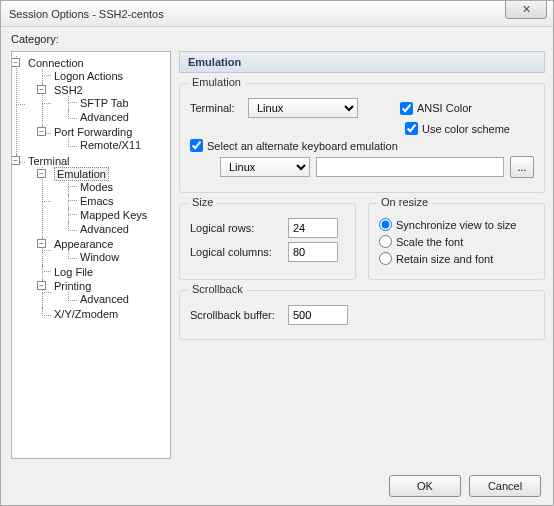 Image resolution: width=554 pixels, height=506 pixels. I want to click on tree-modes: Modes, so click(118, 187).